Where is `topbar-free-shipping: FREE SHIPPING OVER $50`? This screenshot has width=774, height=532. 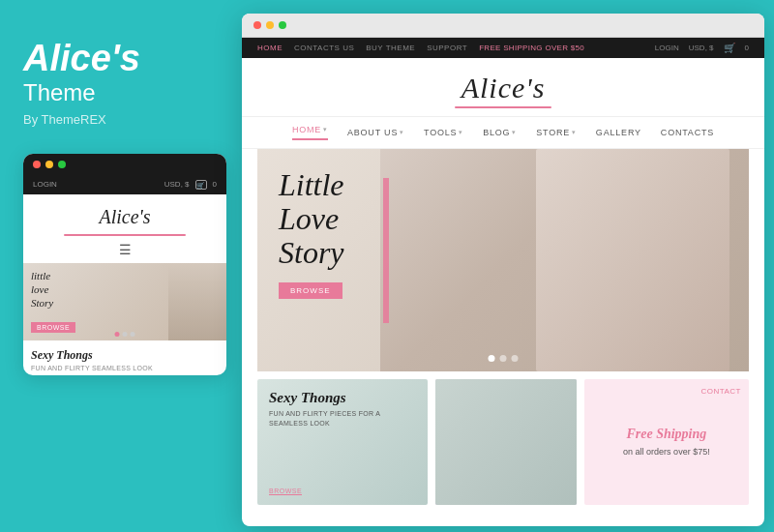 topbar-free-shipping: FREE SHIPPING OVER $50 is located at coordinates (532, 48).